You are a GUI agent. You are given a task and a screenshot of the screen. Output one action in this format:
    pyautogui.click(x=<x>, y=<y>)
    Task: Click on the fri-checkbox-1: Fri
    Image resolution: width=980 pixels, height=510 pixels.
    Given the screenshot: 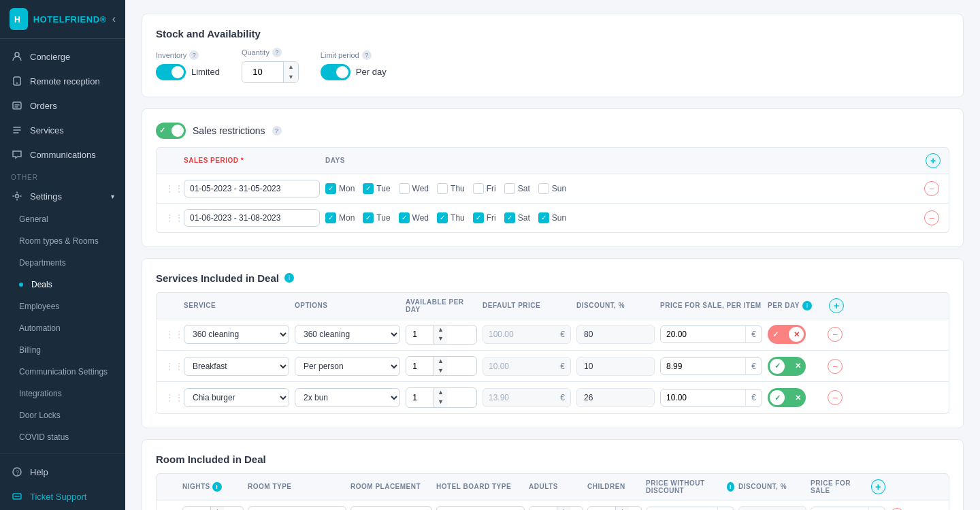 What is the action you would take?
    pyautogui.click(x=485, y=189)
    